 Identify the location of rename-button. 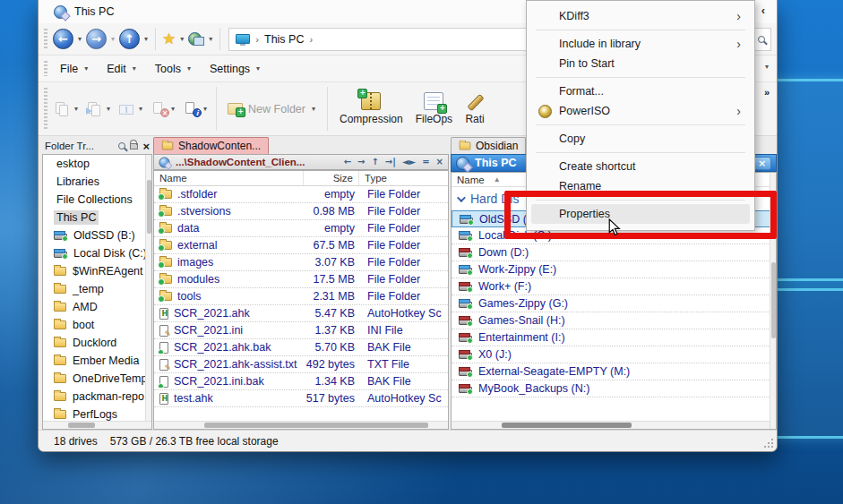
(131, 109).